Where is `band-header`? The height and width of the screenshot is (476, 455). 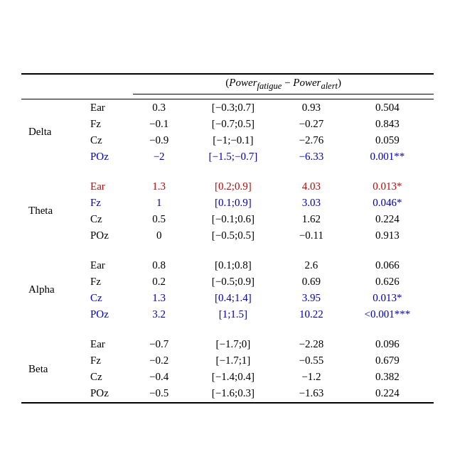
band-header is located at coordinates (53, 87).